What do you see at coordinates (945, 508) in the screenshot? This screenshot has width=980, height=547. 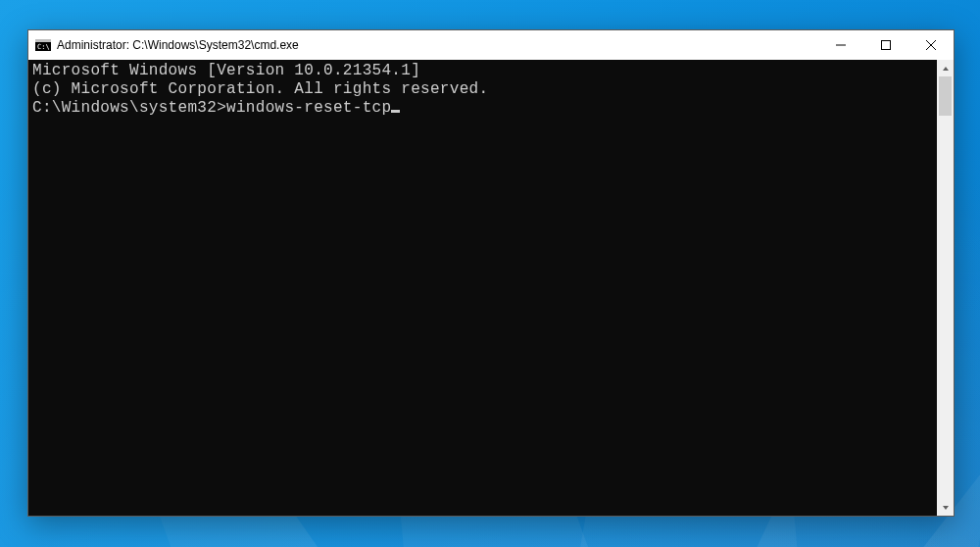 I see `scroll-down-button` at bounding box center [945, 508].